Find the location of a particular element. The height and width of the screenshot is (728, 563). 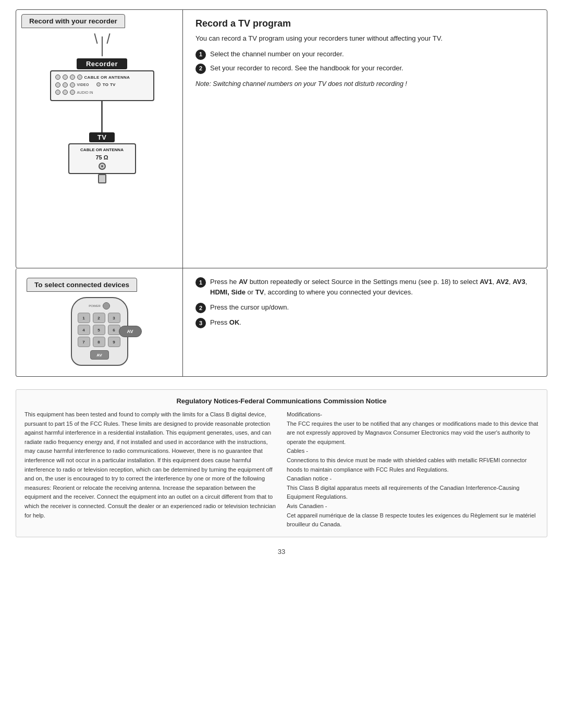

note-text: Note: Switching channel numbers on your … is located at coordinates (366, 84).